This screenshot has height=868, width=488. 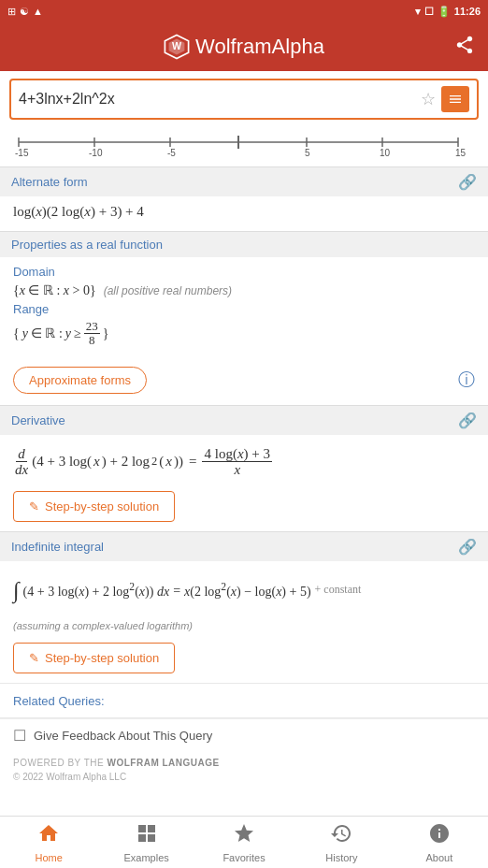 I want to click on approx-forms-row: Approximate forms ⓘ, so click(x=244, y=380).